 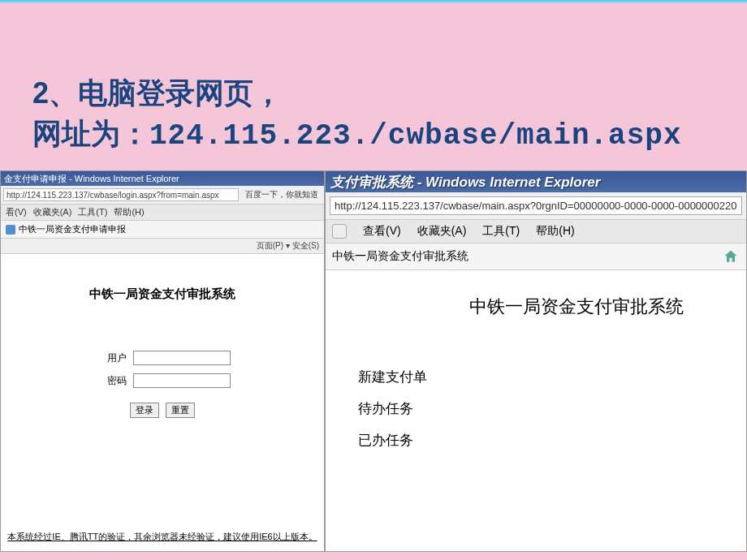 I want to click on heading: 2、电脑登录网页， 网址为：124.115.223./cwbase/main.a…, so click(x=374, y=115).